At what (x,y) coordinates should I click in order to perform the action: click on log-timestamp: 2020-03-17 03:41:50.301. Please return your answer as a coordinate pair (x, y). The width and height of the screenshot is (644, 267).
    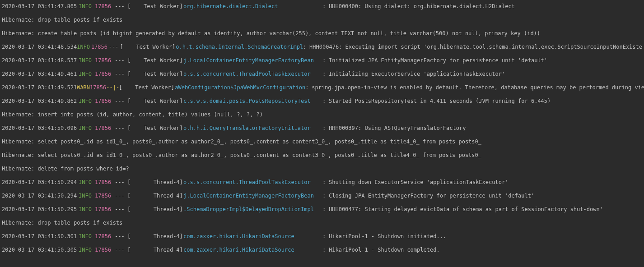
    Looking at the image, I should click on (40, 236).